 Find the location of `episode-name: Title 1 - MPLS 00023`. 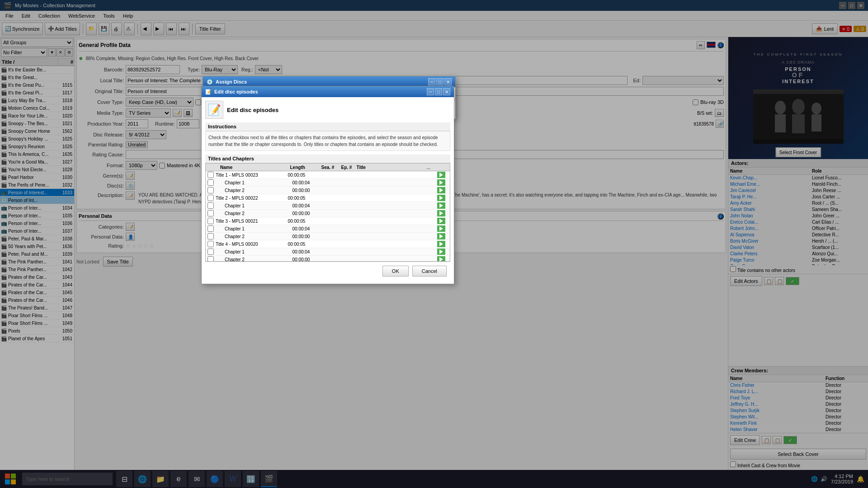

episode-name: Title 1 - MPLS 00023 is located at coordinates (251, 175).